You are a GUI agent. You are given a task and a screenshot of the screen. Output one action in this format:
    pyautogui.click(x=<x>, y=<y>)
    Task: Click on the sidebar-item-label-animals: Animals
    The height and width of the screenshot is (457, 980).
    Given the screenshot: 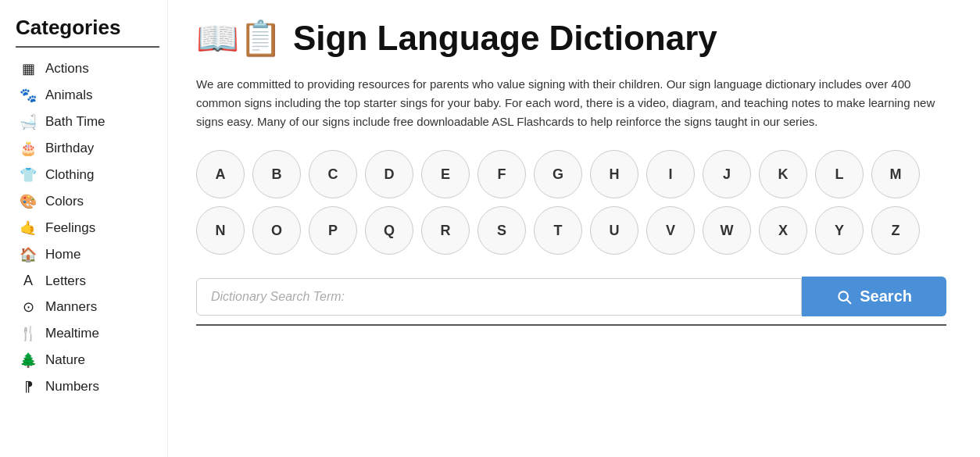 What is the action you would take?
    pyautogui.click(x=69, y=95)
    